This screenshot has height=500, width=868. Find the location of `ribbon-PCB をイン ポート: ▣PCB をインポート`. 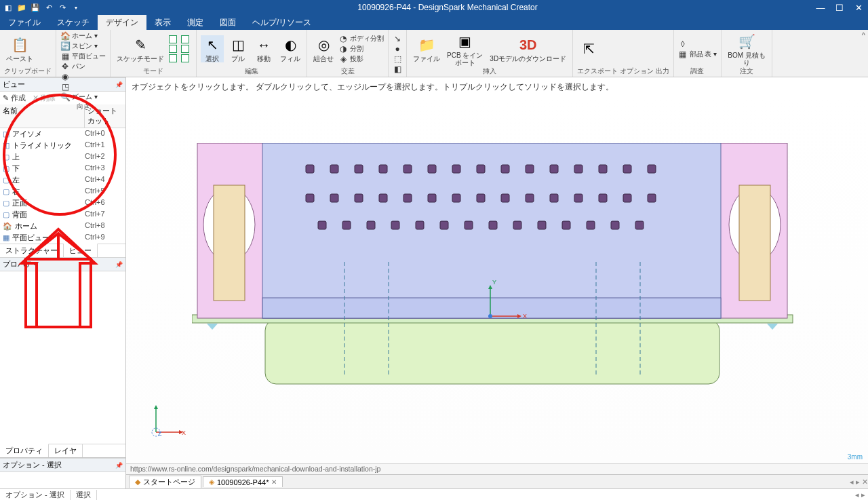

ribbon-PCB をイン ポート: ▣PCB をインポート is located at coordinates (465, 49).